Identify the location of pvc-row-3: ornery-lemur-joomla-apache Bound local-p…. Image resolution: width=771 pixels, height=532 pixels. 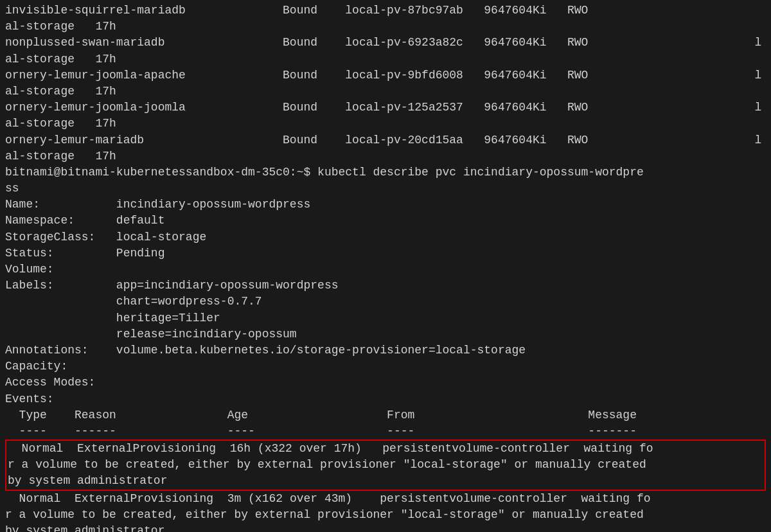
(386, 76).